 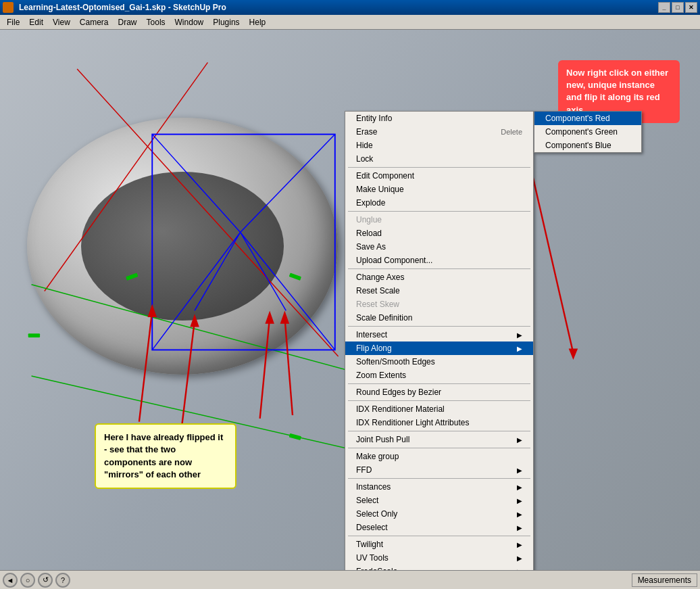 I want to click on ctx-make-group: Make group, so click(x=439, y=456).